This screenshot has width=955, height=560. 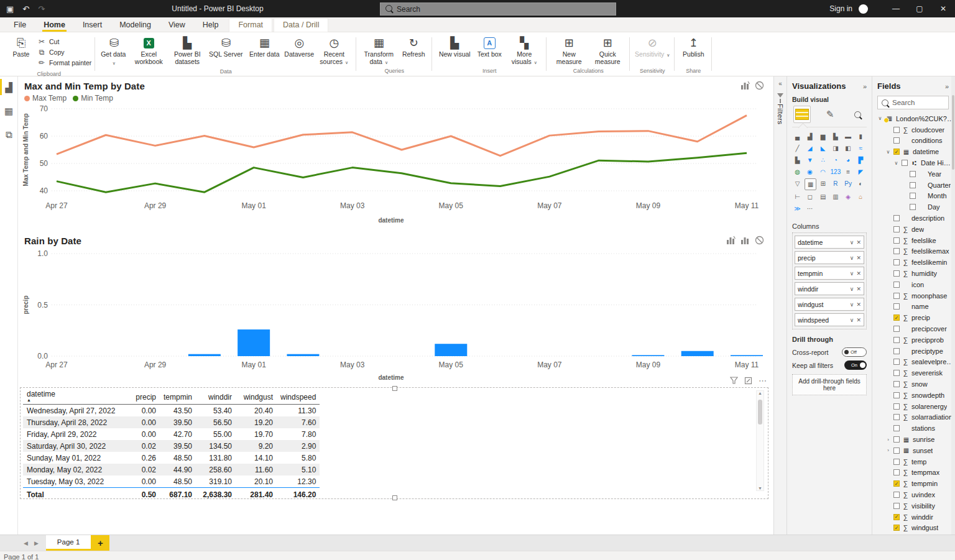 I want to click on field-item-icon: icon, so click(x=915, y=285).